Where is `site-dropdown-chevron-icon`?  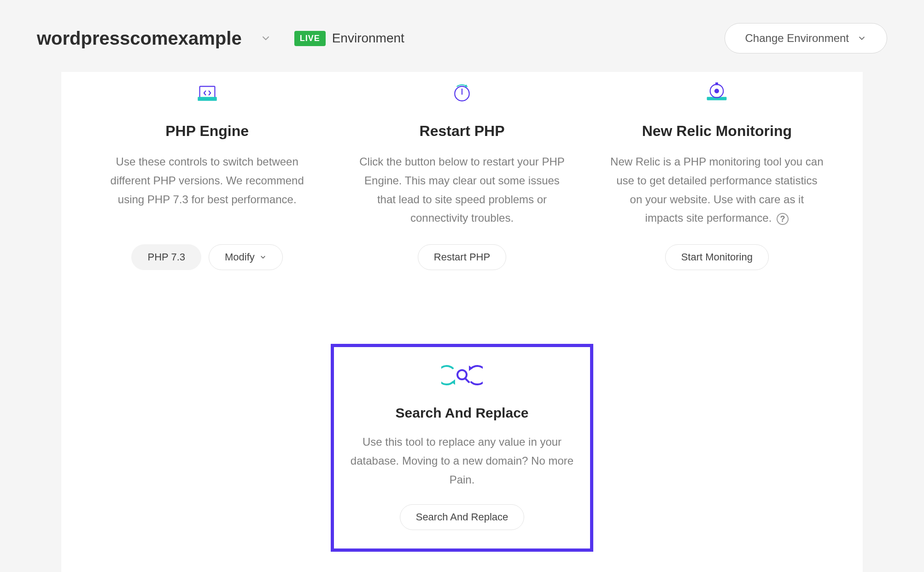
site-dropdown-chevron-icon is located at coordinates (266, 38).